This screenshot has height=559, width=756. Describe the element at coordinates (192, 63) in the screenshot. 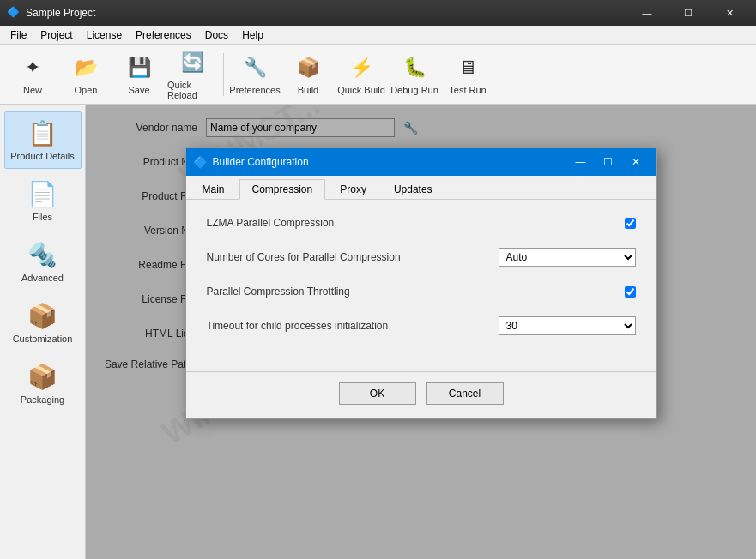

I see `quick-reload-icon: 🔄` at that location.